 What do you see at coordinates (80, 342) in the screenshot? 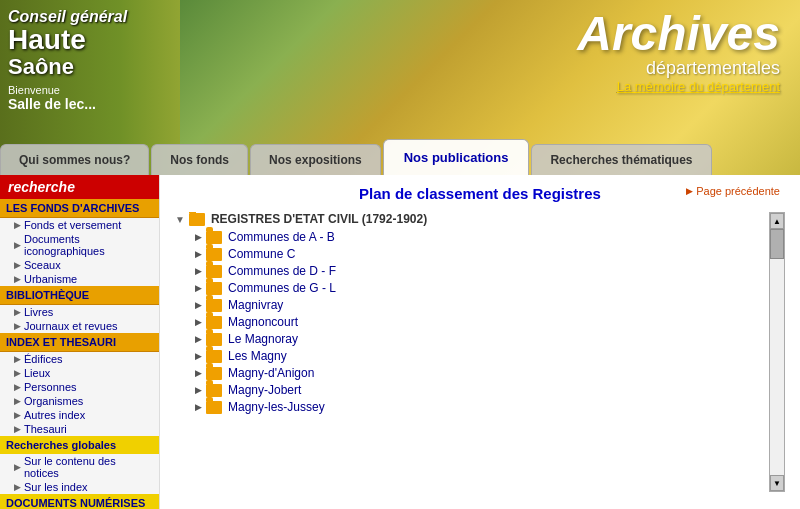
I see `sidebar: recherche LES FONDS D'ARCHIVES ▶ Fonds e…` at bounding box center [80, 342].